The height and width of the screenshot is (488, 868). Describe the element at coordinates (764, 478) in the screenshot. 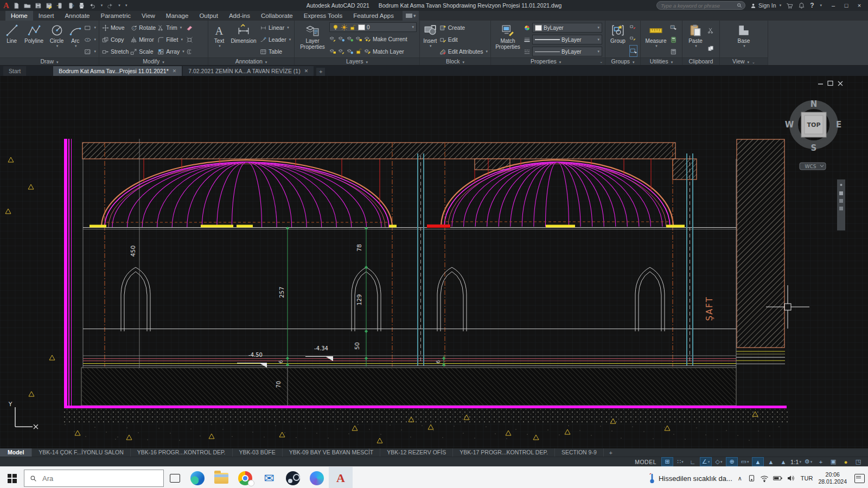

I see `wifi-icon` at that location.